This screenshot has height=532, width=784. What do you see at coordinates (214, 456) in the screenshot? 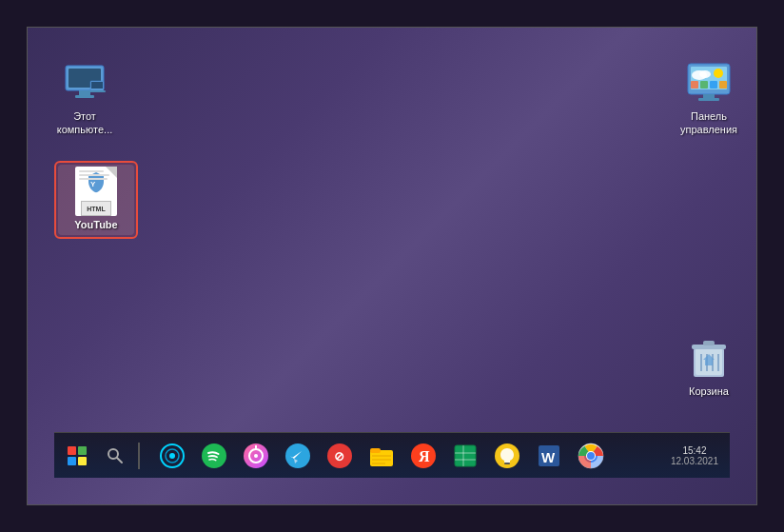
I see `taskbar-app-spotify` at bounding box center [214, 456].